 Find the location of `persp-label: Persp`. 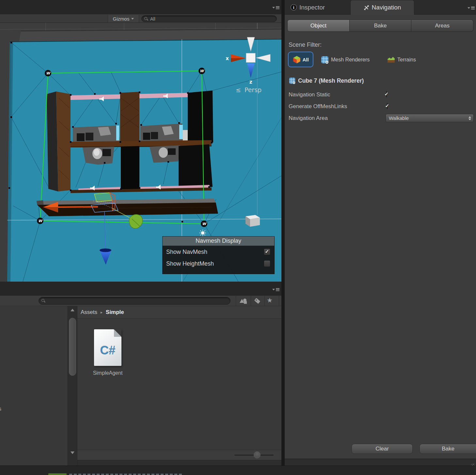

persp-label: Persp is located at coordinates (253, 90).